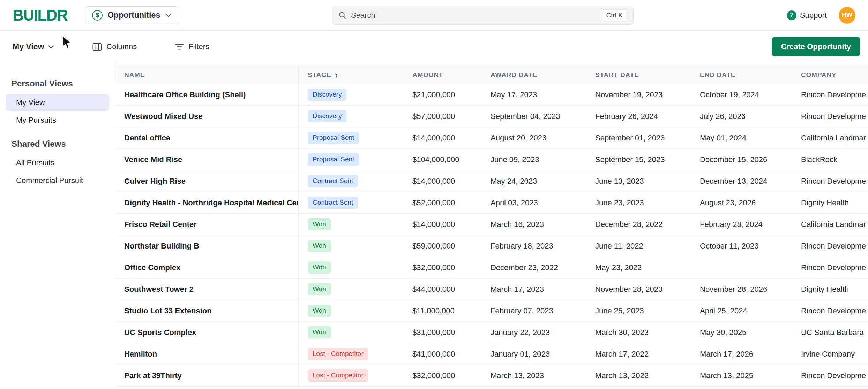 This screenshot has height=389, width=868. What do you see at coordinates (638, 138) in the screenshot?
I see `start-date-cell: September 01, 2023` at bounding box center [638, 138].